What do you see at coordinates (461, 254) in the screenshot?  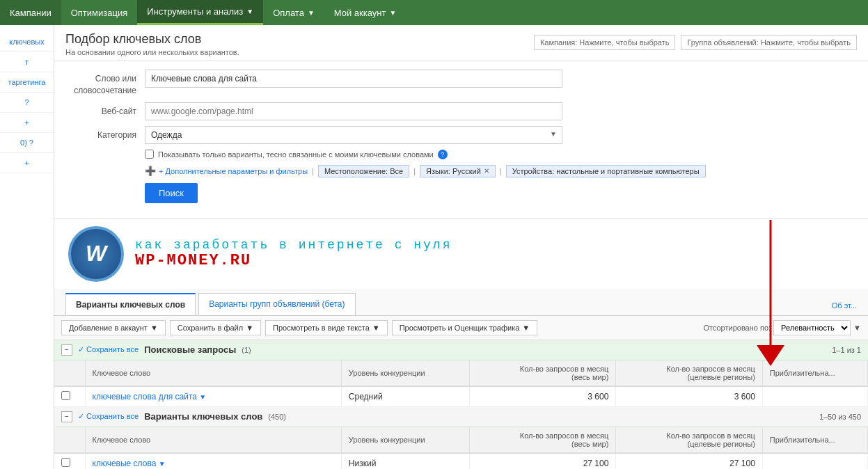 I see `watermark-area: W как заработать в интернете с нуля WP-M…` at bounding box center [461, 254].